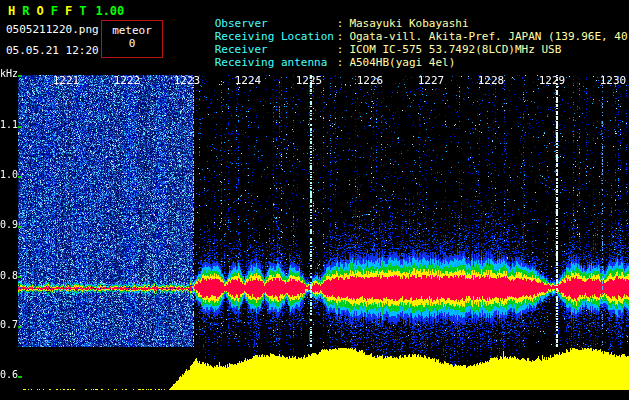 The image size is (629, 400). I want to click on freq-axis-unit: kHz, so click(8, 74).